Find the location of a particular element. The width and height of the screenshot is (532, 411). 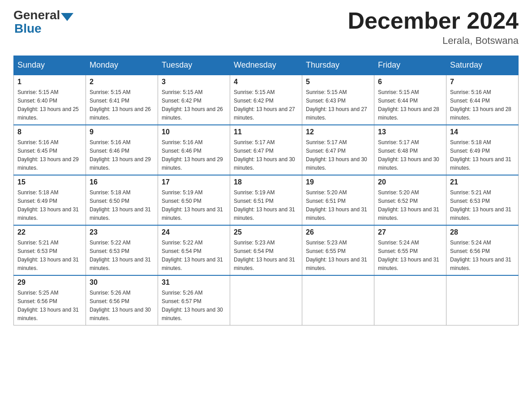

day-number: 31 is located at coordinates (194, 283).